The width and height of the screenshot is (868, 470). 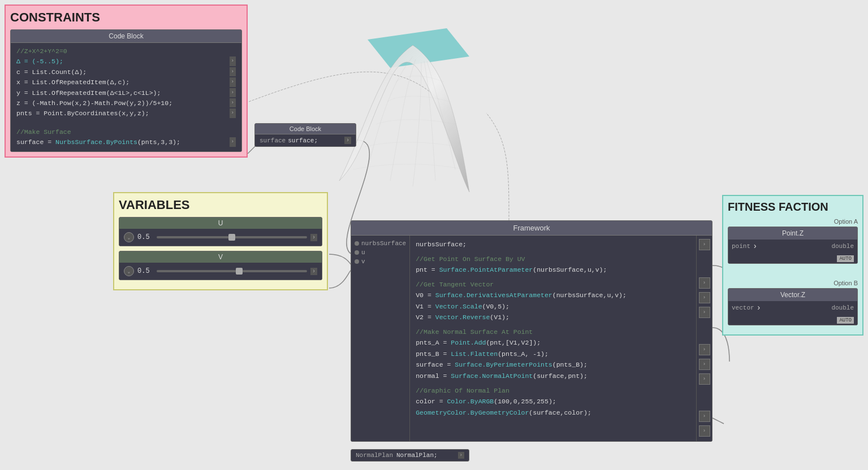 What do you see at coordinates (461, 455) in the screenshot?
I see `normal-plan-out-arrow: ›` at bounding box center [461, 455].